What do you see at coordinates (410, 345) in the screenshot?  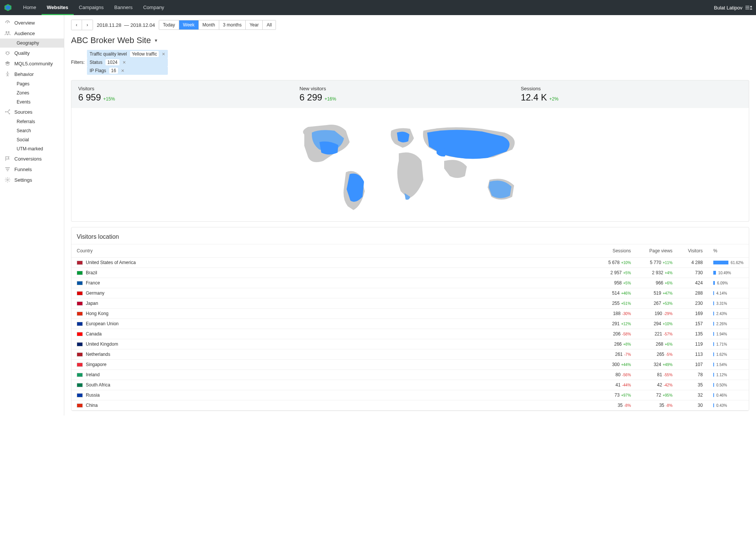 I see `table-row: United Kingdom266+8%268+6%1191.71%` at bounding box center [410, 345].